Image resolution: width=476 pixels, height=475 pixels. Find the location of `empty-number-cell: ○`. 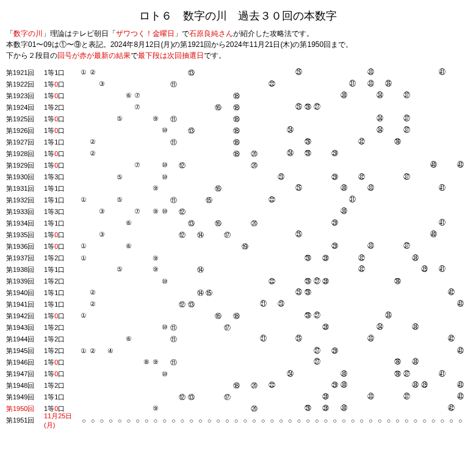

empty-number-cell: ○ is located at coordinates (308, 421).